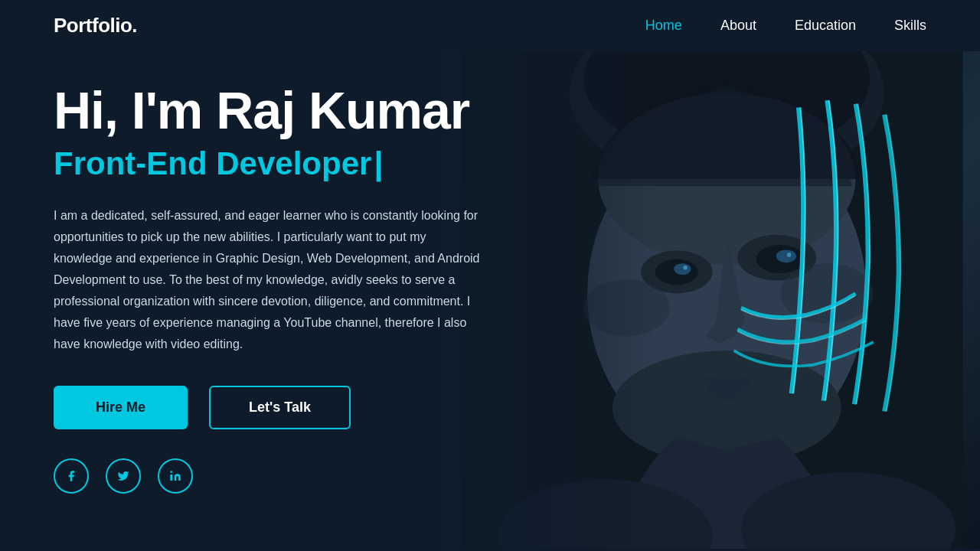 This screenshot has width=980, height=551. Describe the element at coordinates (270, 280) in the screenshot. I see `hero-description: I am a dedicated, self-assured, and eage…` at that location.